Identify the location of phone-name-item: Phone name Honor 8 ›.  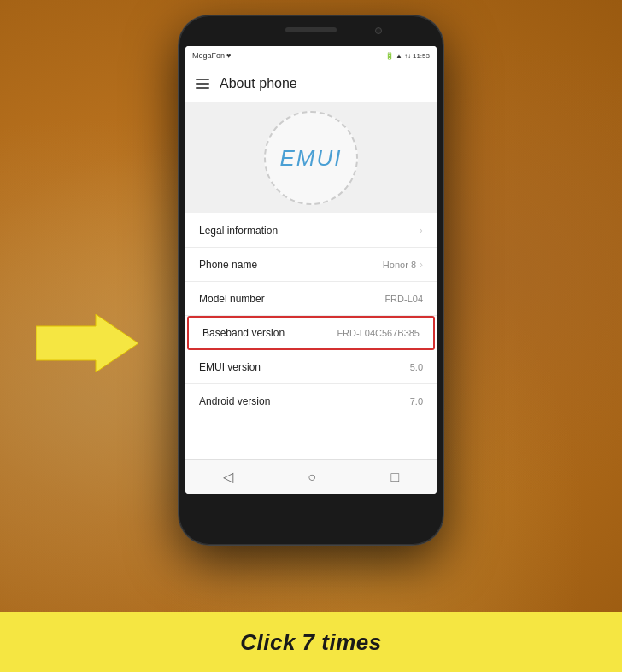
(311, 265).